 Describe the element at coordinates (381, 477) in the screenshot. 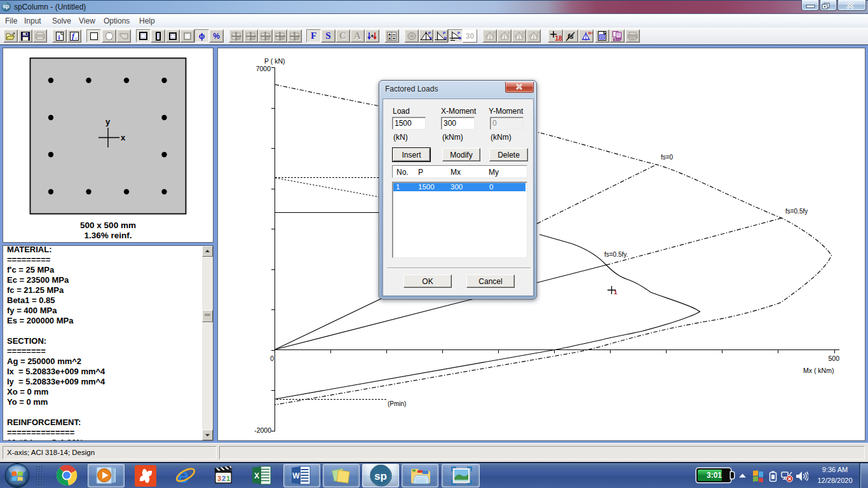

I see `svg-text: sp` at that location.